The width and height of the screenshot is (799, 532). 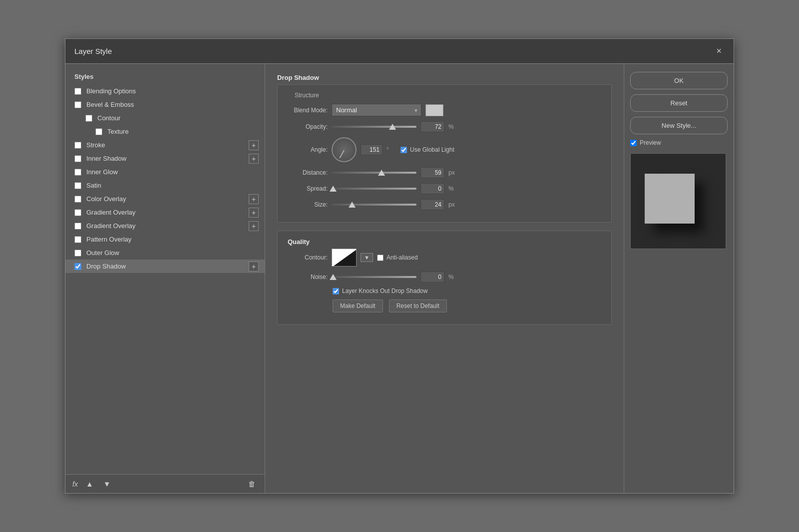 I want to click on spread-slider-thumb, so click(x=333, y=189).